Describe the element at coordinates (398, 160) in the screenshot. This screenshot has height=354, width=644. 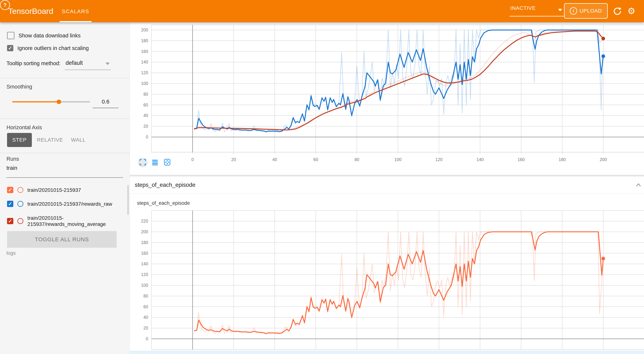
I see `x-tick-label: 100` at that location.